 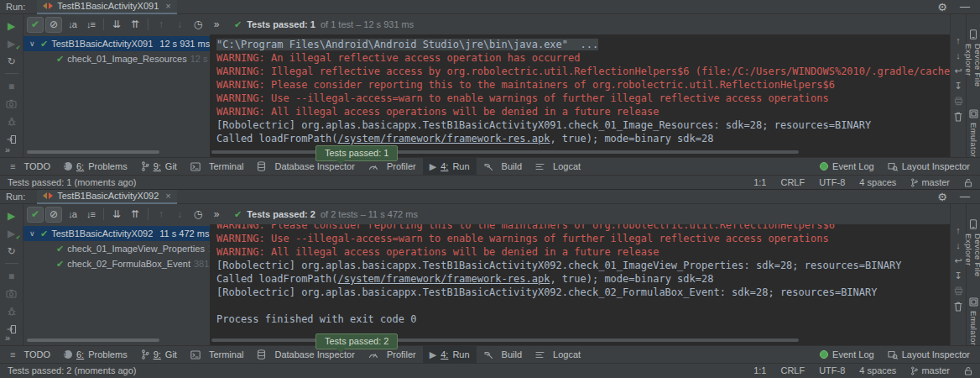 What do you see at coordinates (12, 139) in the screenshot?
I see `show-this-frame-icon` at bounding box center [12, 139].